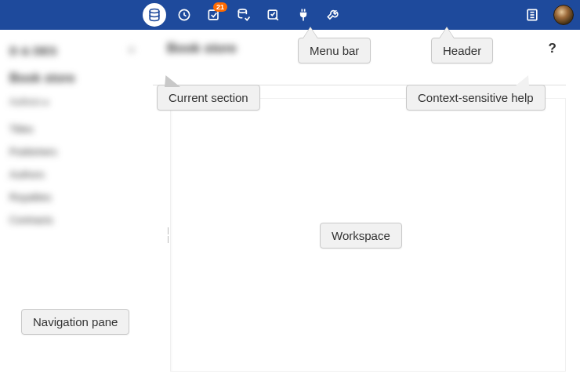 The height and width of the screenshot is (392, 580). Describe the element at coordinates (208, 97) in the screenshot. I see `callout-label: Current section` at that location.